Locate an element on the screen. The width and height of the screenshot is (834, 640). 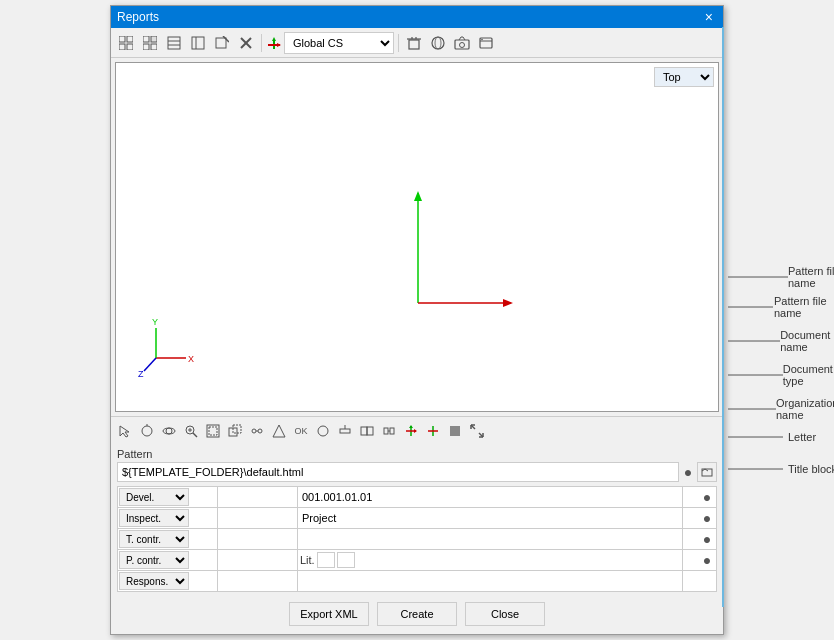
bt-select is located at coordinates (125, 431).